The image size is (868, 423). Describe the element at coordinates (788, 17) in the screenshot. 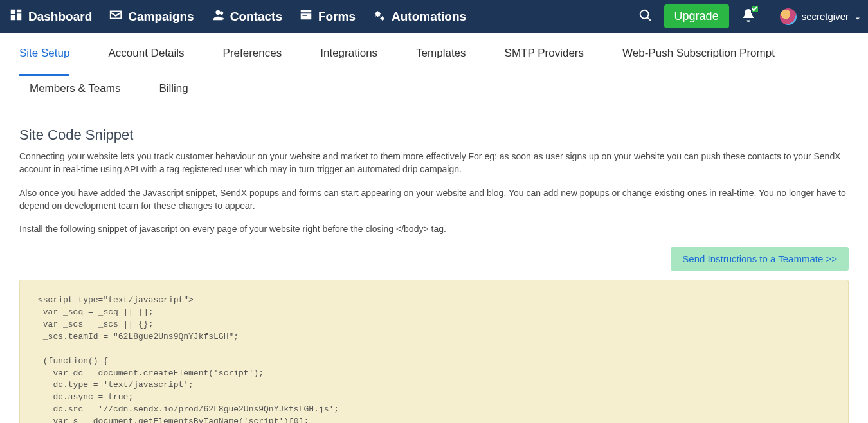

I see `avatar` at that location.